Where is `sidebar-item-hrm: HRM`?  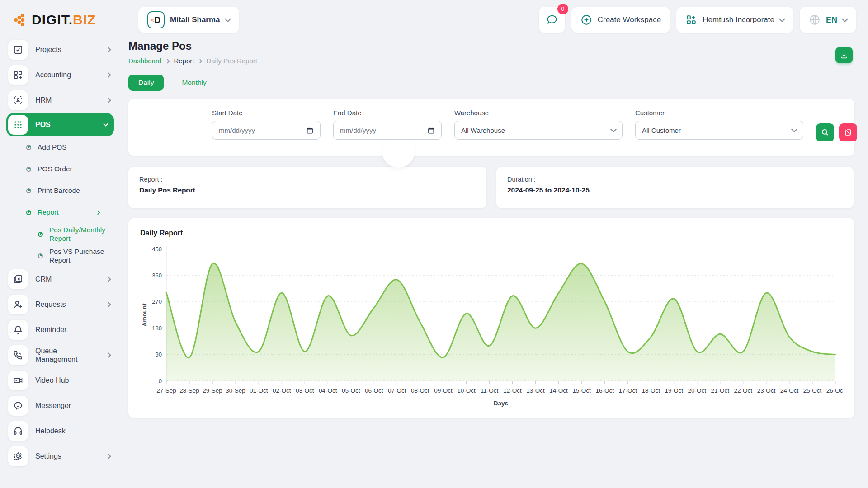 sidebar-item-hrm: HRM is located at coordinates (60, 100).